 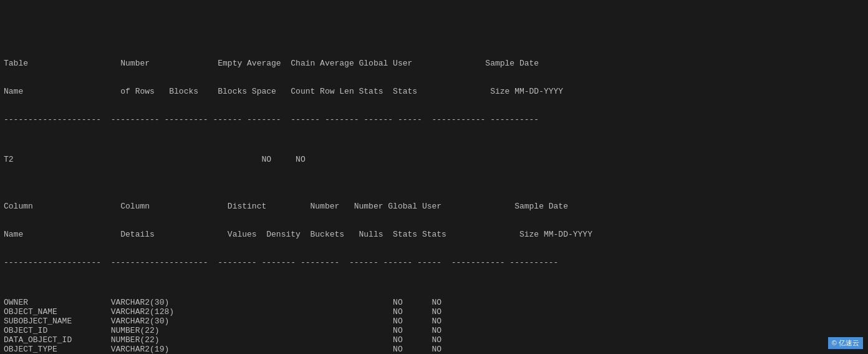 I want to click on table-header-line1: Table Number Empty Average Chain Average…, so click(x=434, y=64).